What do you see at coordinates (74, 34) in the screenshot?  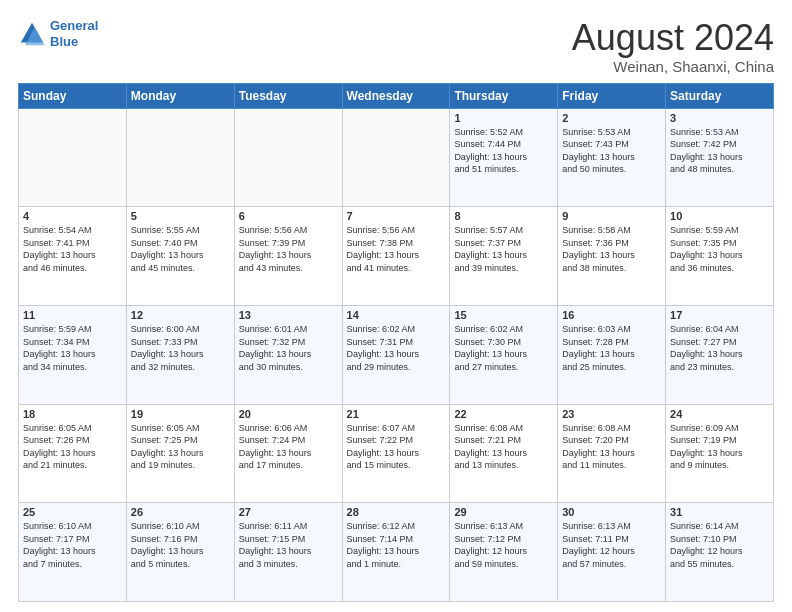 I see `logo-text: General Blue` at bounding box center [74, 34].